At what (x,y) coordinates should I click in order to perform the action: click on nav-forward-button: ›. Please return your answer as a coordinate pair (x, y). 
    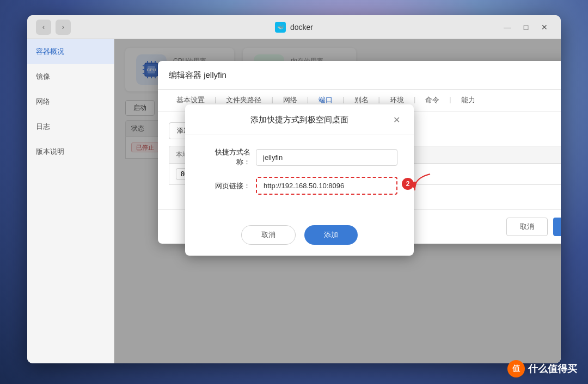
    Looking at the image, I should click on (63, 27).